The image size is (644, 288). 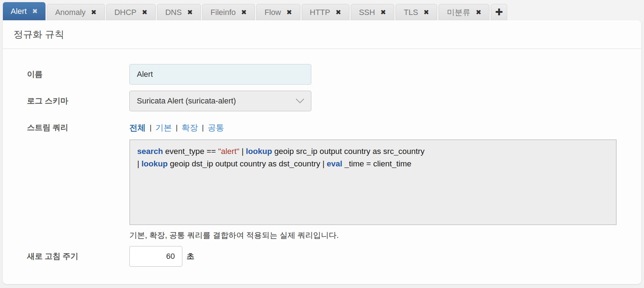 I want to click on query-mode-links: 전체|기본|확장|공통, so click(x=373, y=128).